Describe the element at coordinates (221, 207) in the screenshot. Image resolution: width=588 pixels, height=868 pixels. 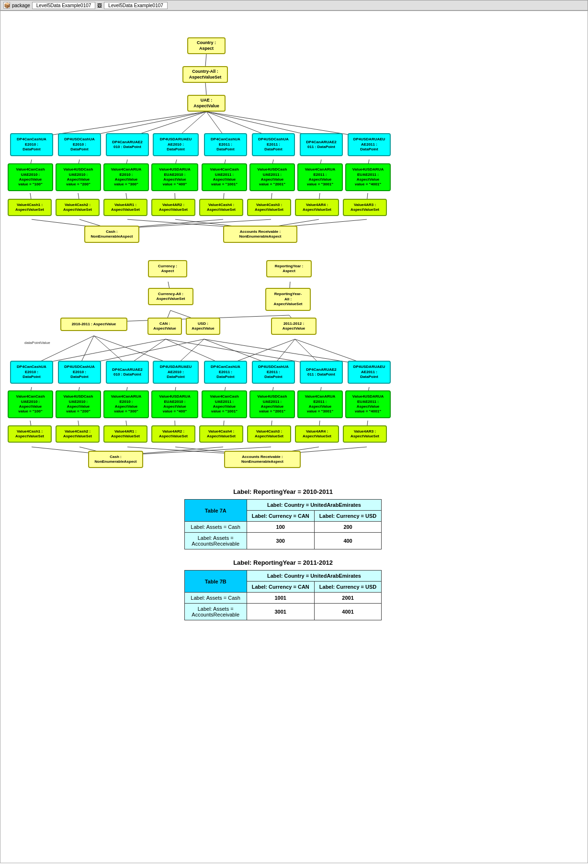
I see `node-avs5: Value4Cash4 :AspectValueSet` at that location.